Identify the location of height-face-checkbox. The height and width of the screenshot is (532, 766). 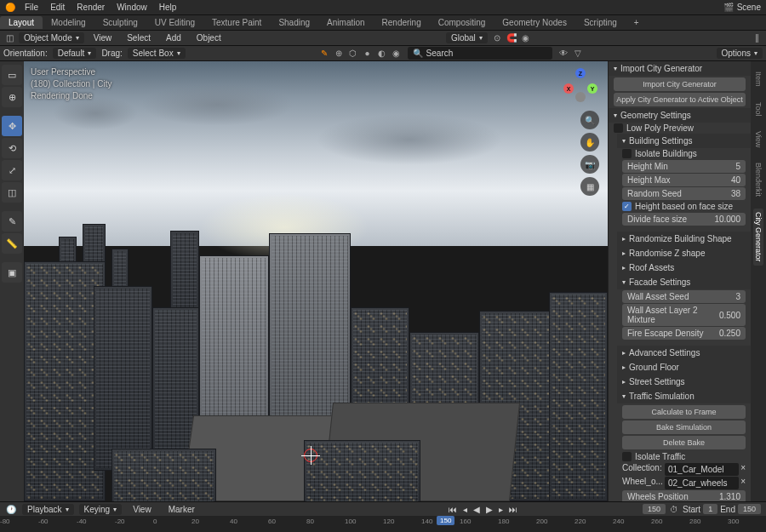
(626, 206).